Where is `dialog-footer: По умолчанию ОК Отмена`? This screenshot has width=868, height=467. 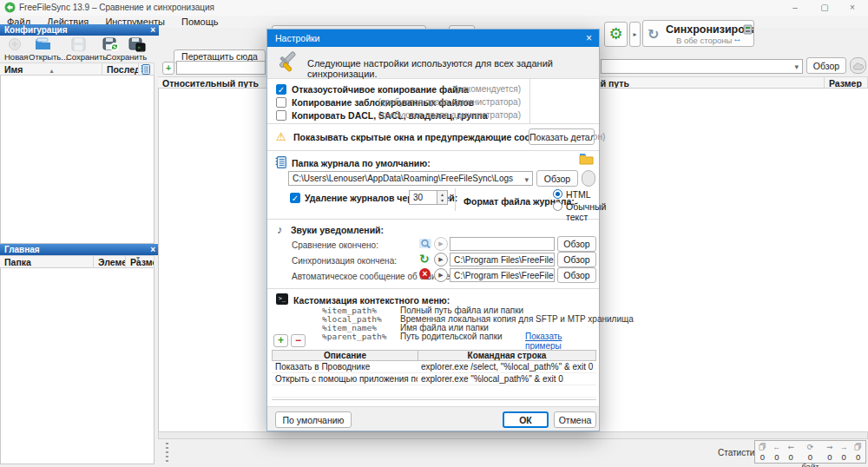
dialog-footer: По умолчанию ОК Отмена is located at coordinates (433, 418).